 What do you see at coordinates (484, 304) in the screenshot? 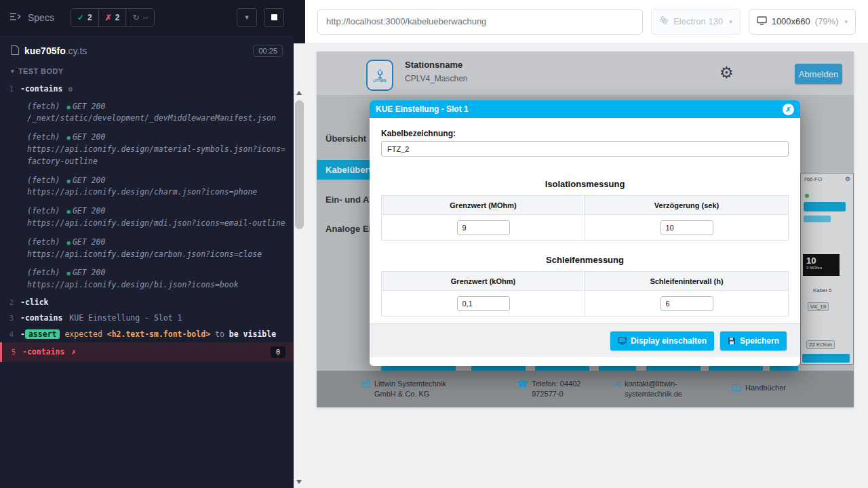
I see `loop-grenzwert-input` at bounding box center [484, 304].